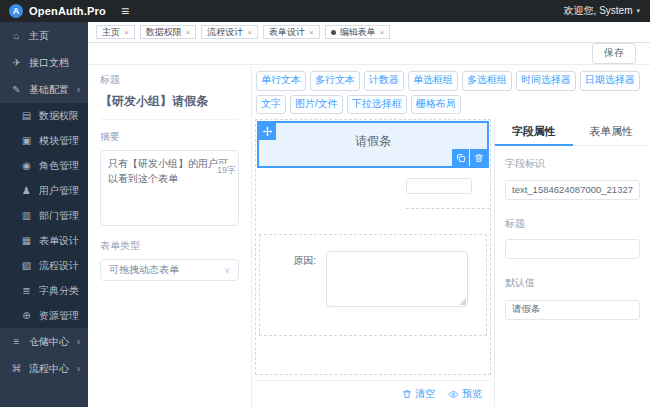 The width and height of the screenshot is (650, 407). What do you see at coordinates (572, 249) in the screenshot?
I see `field-title-input` at bounding box center [572, 249].